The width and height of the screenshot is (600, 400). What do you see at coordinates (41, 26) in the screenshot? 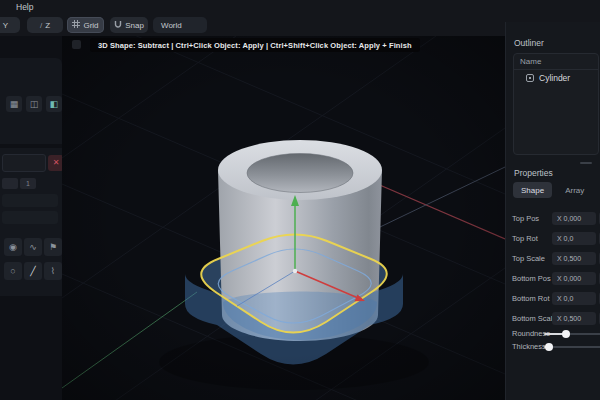
I see `axis-z-slash-icon: /` at bounding box center [41, 26].